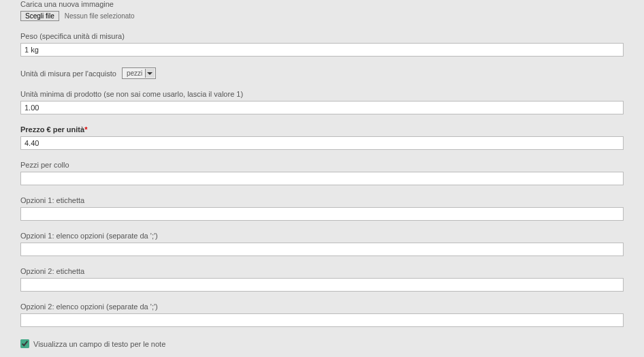 This screenshot has width=644, height=357. Describe the element at coordinates (139, 74) in the screenshot. I see `unita-misura-select: pezzi` at that location.